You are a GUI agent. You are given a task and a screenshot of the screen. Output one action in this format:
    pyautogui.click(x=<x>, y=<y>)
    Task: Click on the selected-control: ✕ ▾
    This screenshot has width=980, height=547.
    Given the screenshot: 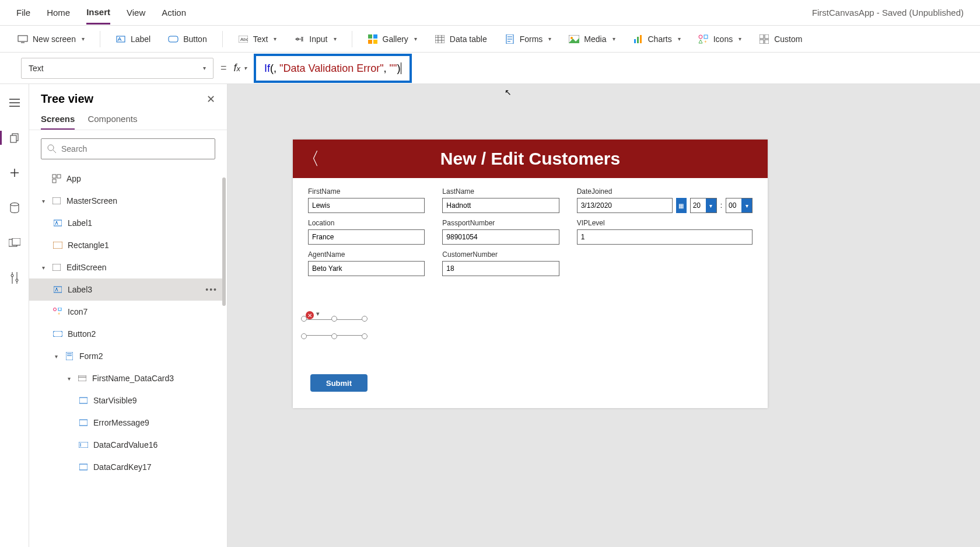 What is the action you would take?
    pyautogui.click(x=334, y=327)
    